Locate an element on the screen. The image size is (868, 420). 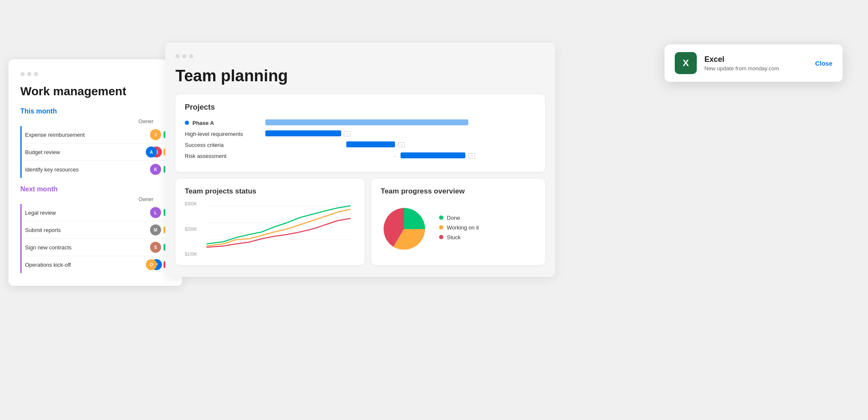
gantt-track-phase is located at coordinates (401, 123).